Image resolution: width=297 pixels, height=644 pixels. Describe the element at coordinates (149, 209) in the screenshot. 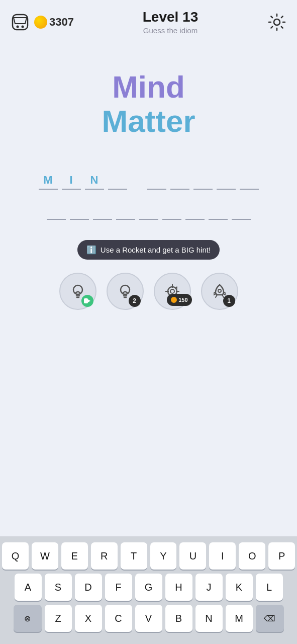

I see `answer-row-2: _ _ _ _ _ _ _ _ _` at that location.